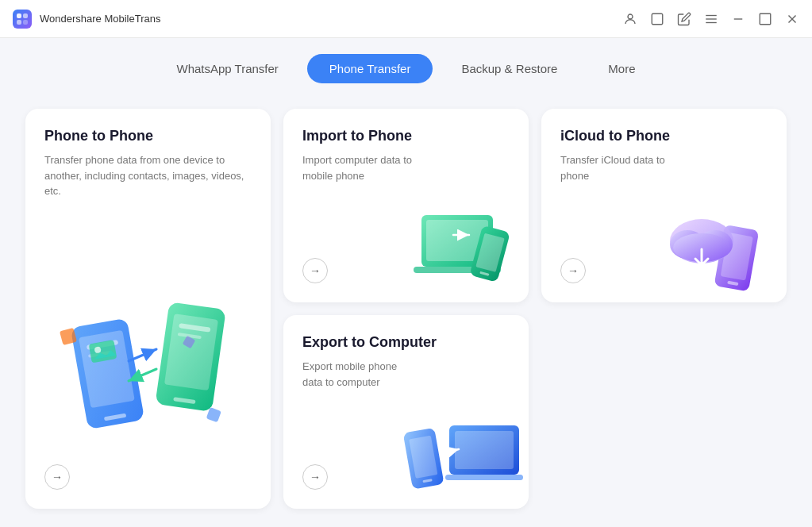  Describe the element at coordinates (315, 477) in the screenshot. I see `export-to-computer-arrow: →` at that location.